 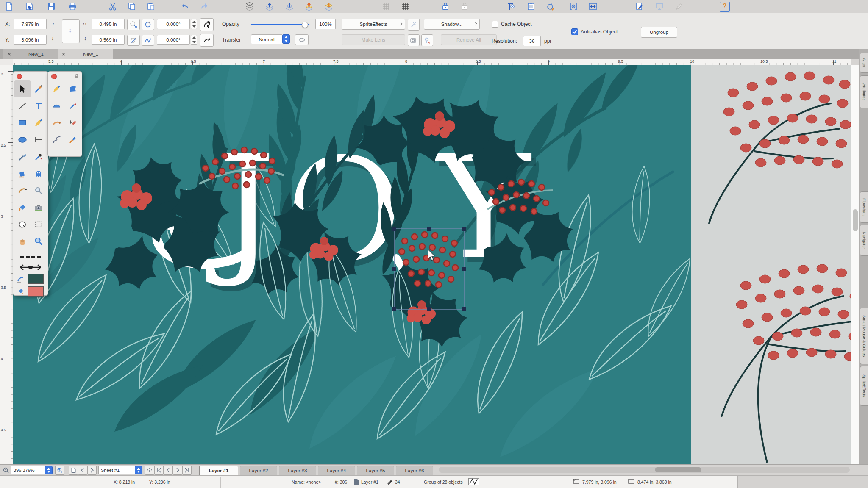 I want to click on zoom-tool, so click(x=39, y=241).